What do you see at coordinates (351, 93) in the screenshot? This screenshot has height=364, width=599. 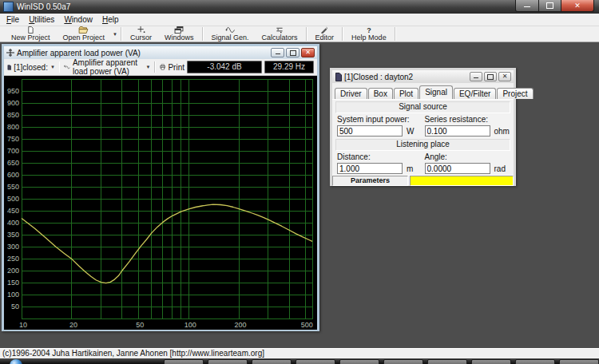 I see `tab-driver: Driver` at bounding box center [351, 93].